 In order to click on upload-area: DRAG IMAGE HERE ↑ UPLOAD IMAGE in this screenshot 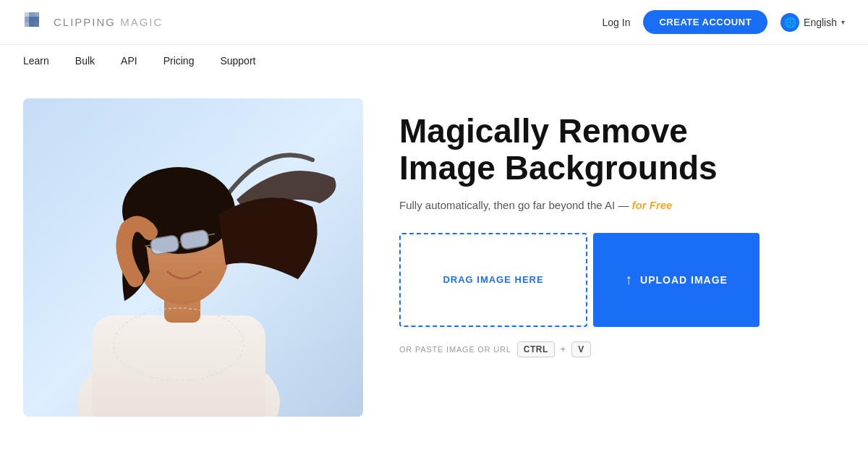, I will do `click(622, 280)`.